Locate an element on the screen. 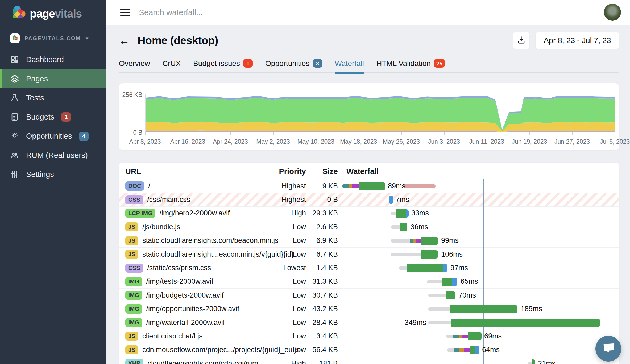  user-avatar is located at coordinates (612, 12).